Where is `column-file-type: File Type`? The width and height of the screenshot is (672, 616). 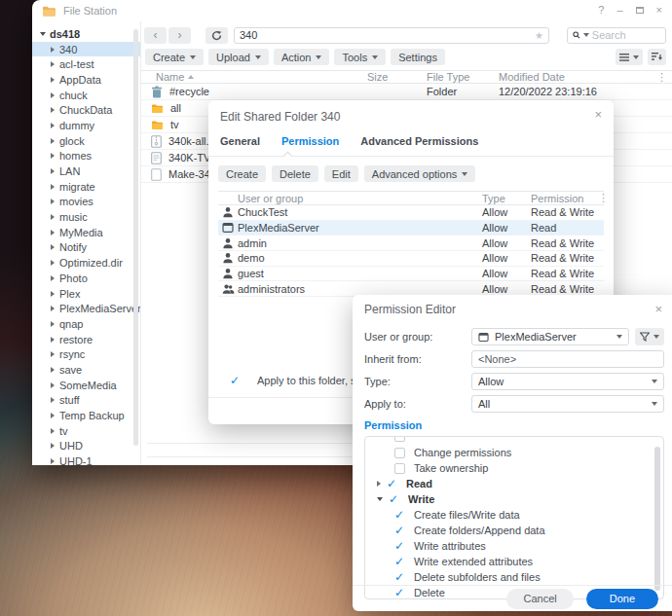
column-file-type: File Type is located at coordinates (463, 77).